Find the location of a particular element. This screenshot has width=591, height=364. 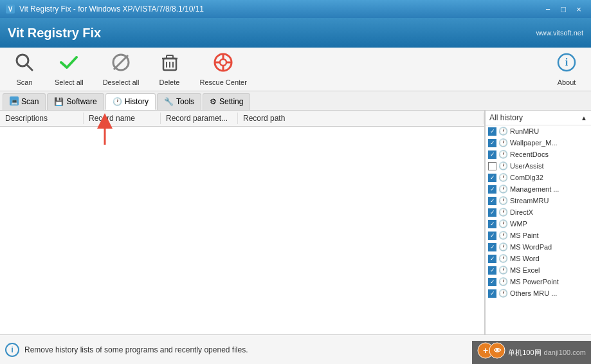

tab-tools-label: Tools is located at coordinates (185, 102).